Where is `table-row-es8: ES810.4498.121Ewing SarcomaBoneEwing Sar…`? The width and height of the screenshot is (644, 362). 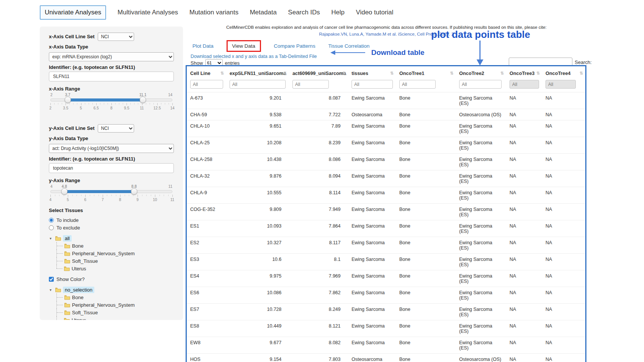
table-row-es8: ES810.4498.121Ewing SarcomaBoneEwing Sar… is located at coordinates (386, 329).